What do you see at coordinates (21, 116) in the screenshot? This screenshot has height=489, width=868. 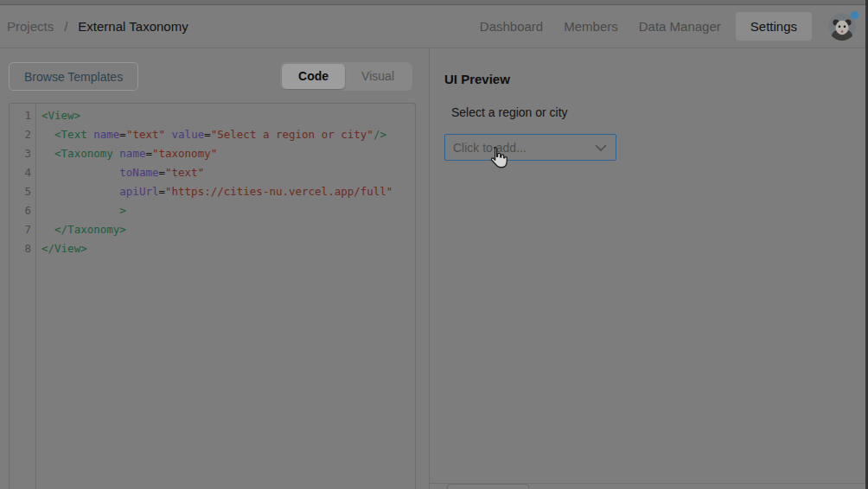 I see `line-number: 1` at bounding box center [21, 116].